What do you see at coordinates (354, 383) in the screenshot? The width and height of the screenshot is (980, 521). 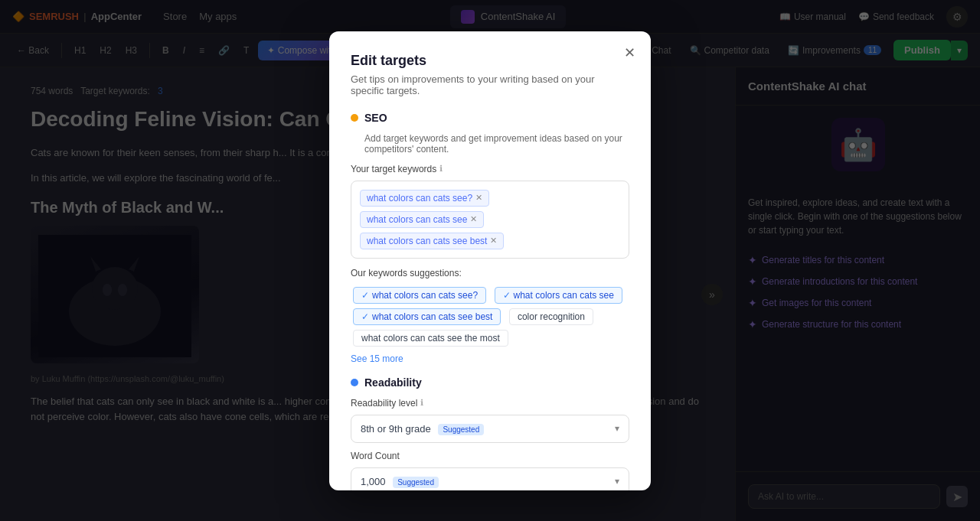 I see `readability-dot` at bounding box center [354, 383].